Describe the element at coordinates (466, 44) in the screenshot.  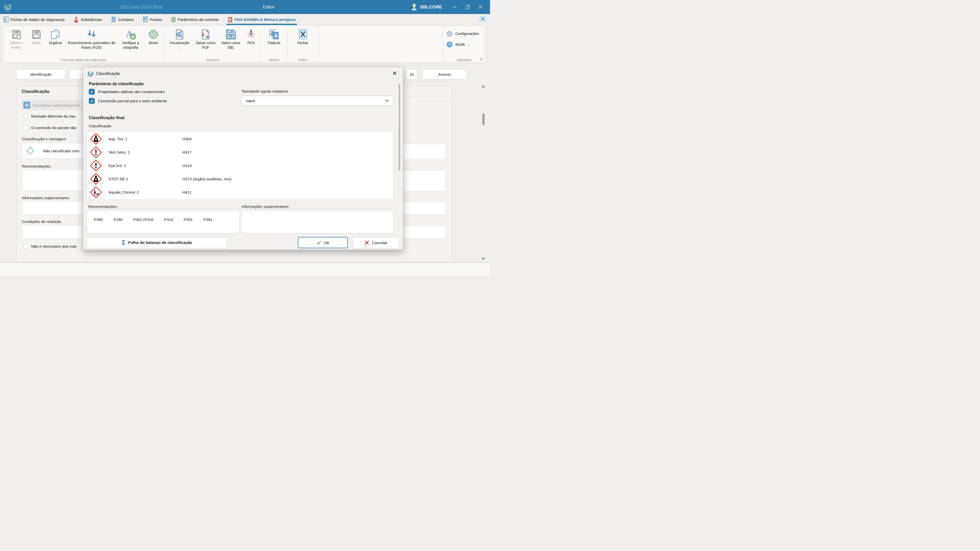
I see `help-button: ? Ajuda ⌄` at that location.